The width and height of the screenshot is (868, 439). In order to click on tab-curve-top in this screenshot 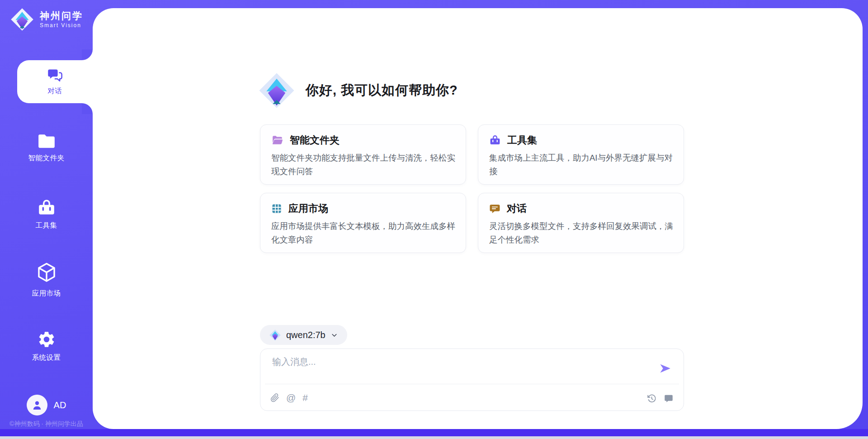, I will do `click(87, 55)`.